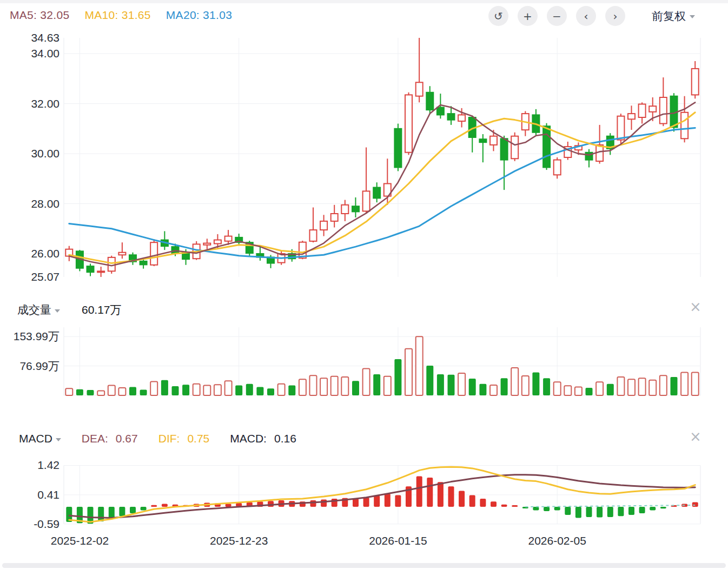  What do you see at coordinates (367, 494) in the screenshot?
I see `macd-panel: 1.420.41-0.59` at bounding box center [367, 494].